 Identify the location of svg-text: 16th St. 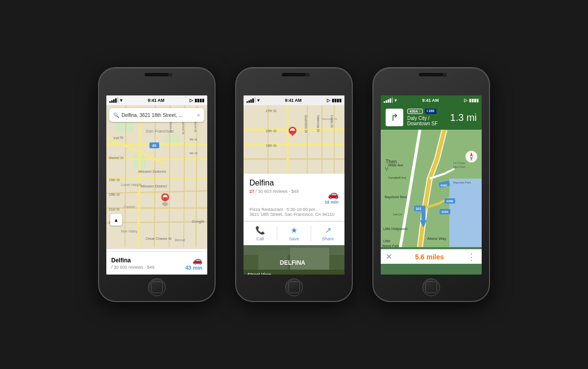
(114, 180).